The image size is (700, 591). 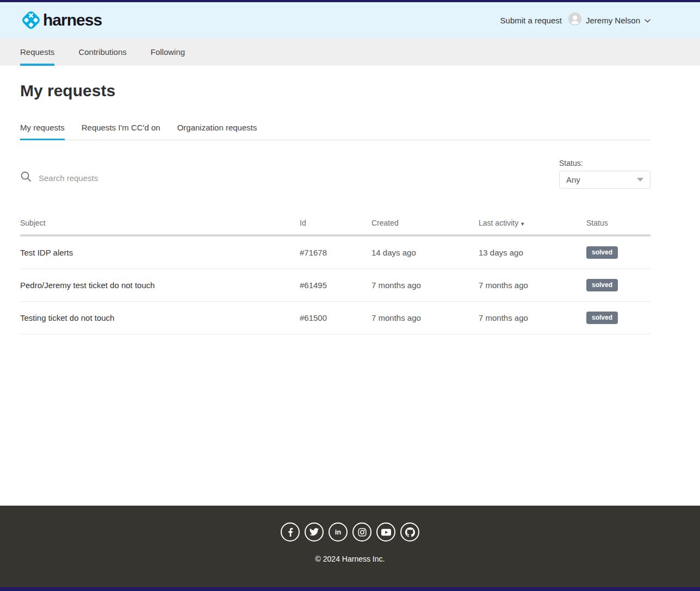 What do you see at coordinates (410, 532) in the screenshot?
I see `github-icon` at bounding box center [410, 532].